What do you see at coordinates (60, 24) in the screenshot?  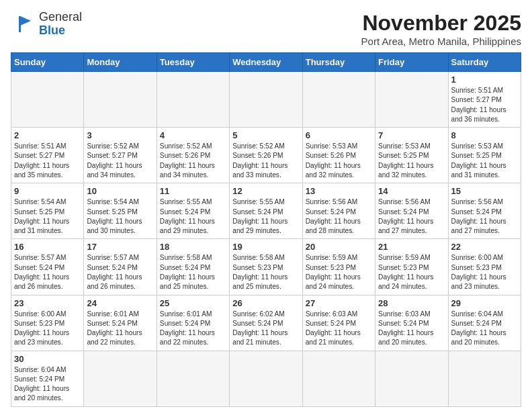 I see `logo-text: General Blue` at bounding box center [60, 24].